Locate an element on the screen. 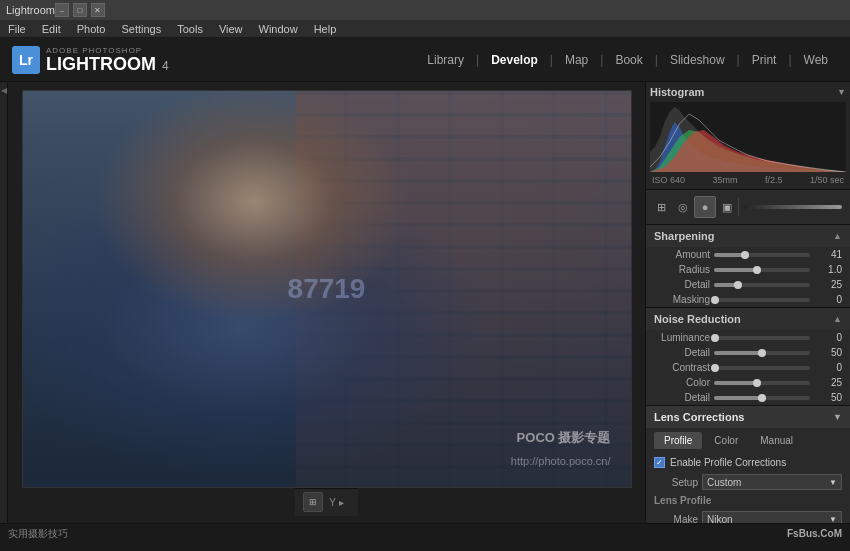 This screenshot has width=850, height=551. sharpening-title: Sharpening is located at coordinates (684, 236).